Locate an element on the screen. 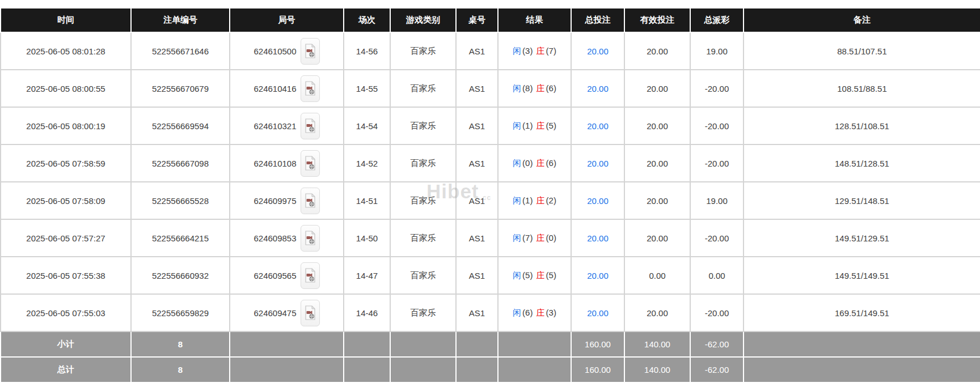 The image size is (980, 387). round-number: 624609475 is located at coordinates (274, 313).